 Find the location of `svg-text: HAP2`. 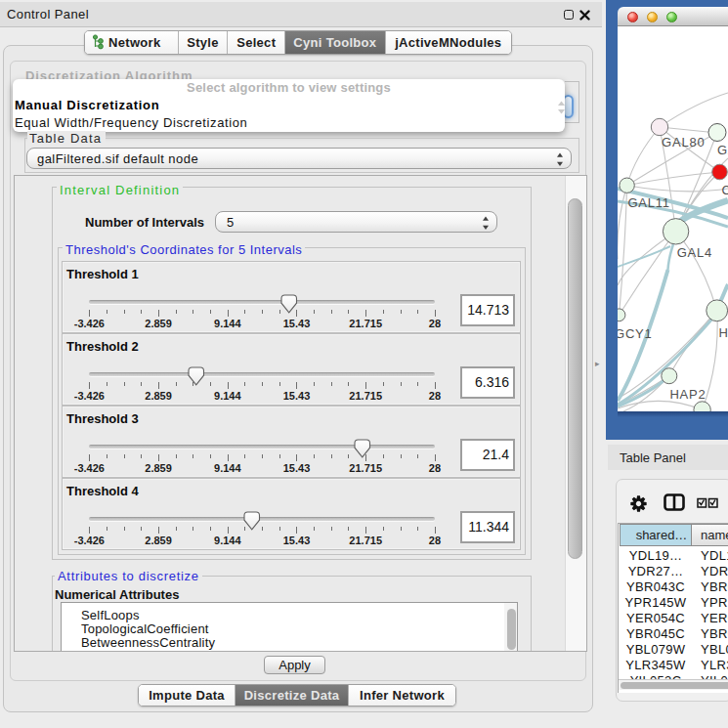

svg-text: HAP2 is located at coordinates (688, 395).